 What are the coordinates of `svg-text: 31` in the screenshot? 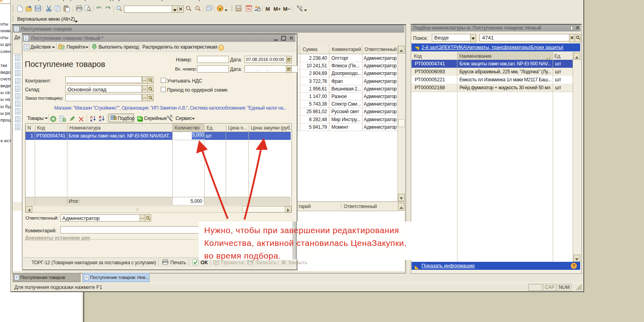 It's located at (249, 9).